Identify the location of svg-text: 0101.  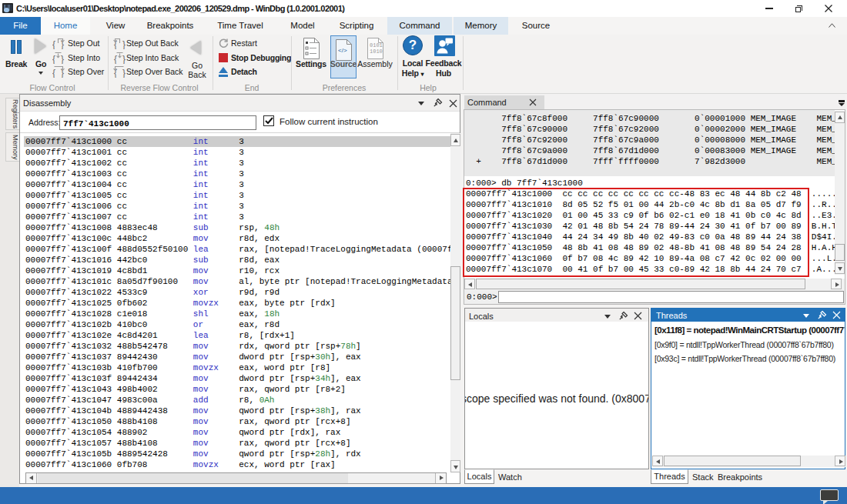
(376, 45).